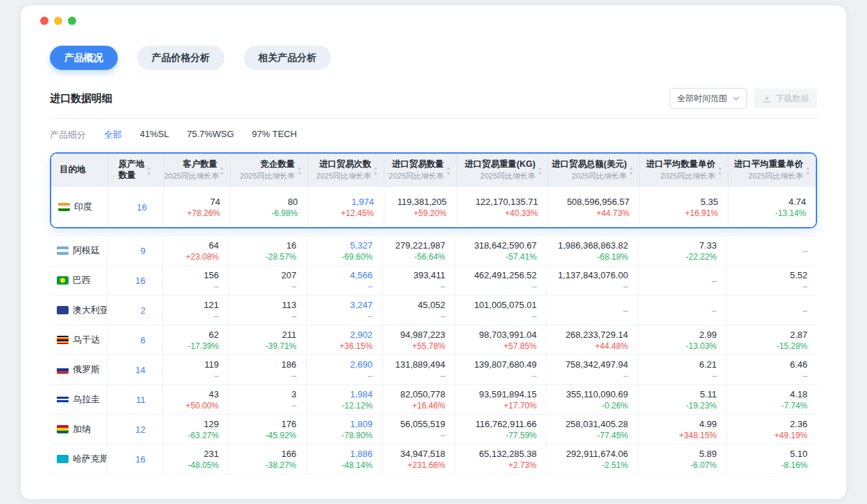 The height and width of the screenshot is (504, 867). What do you see at coordinates (772, 370) in the screenshot?
I see `cell-avg-wt-price: 6.46–` at bounding box center [772, 370].